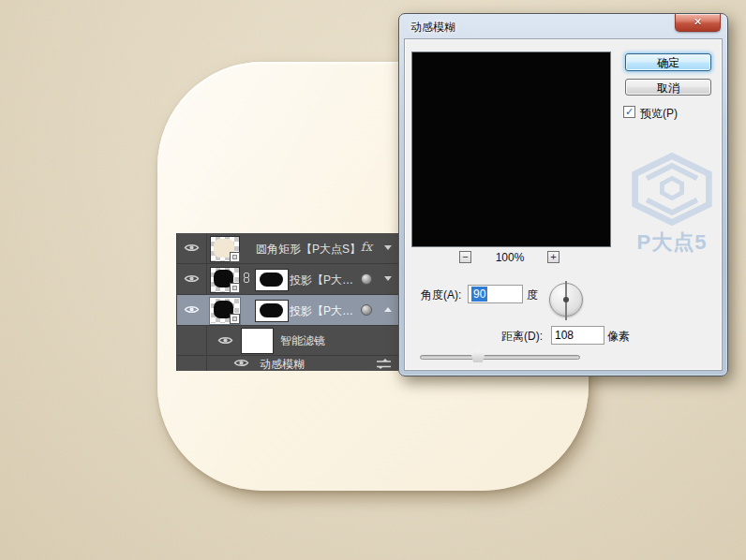  I want to click on cancel-button: 取消, so click(668, 87).